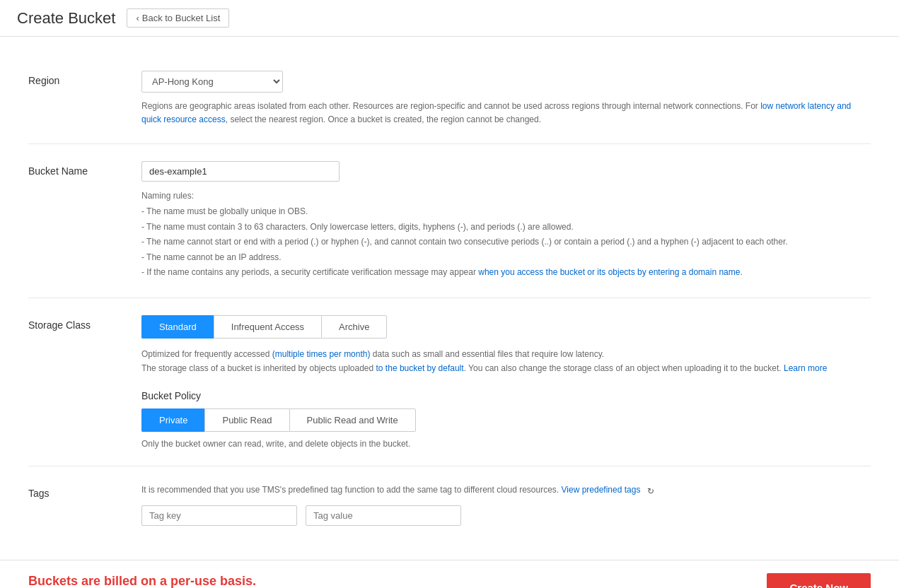 The height and width of the screenshot is (588, 899). Describe the element at coordinates (506, 505) in the screenshot. I see `tags-content: It is recommended that you use TMS's pre…` at that location.